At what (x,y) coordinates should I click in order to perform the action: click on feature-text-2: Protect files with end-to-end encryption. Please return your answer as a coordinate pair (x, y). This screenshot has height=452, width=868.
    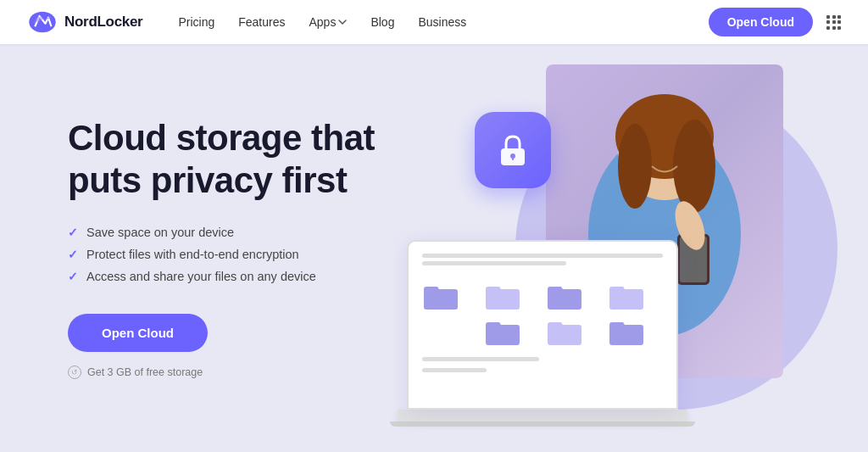
    Looking at the image, I should click on (193, 254).